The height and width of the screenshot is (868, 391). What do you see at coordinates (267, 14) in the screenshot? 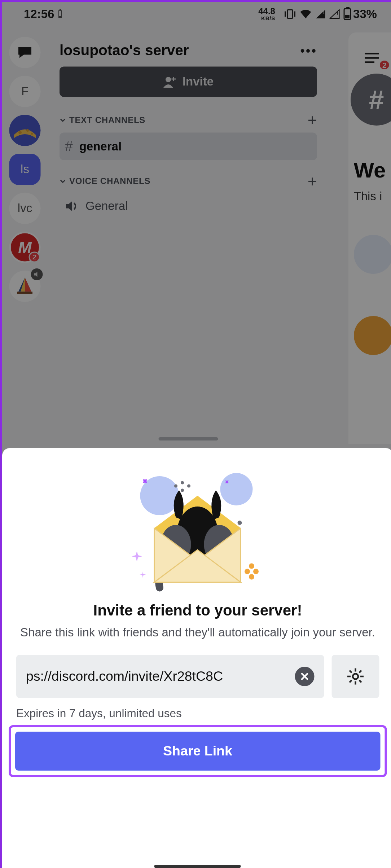
I see `network-speed: 44.8 KB/S` at bounding box center [267, 14].